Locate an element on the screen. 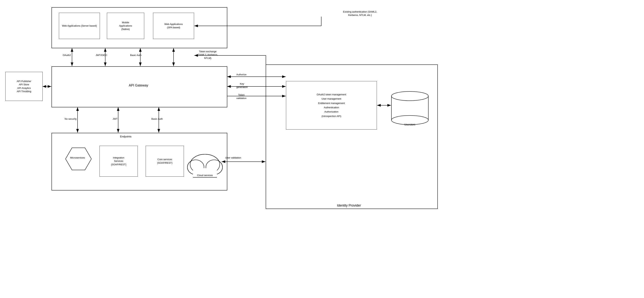  api-mgmt-box: API PublisherAPI StoreAPI AnayticsAPI Th… is located at coordinates (24, 86).